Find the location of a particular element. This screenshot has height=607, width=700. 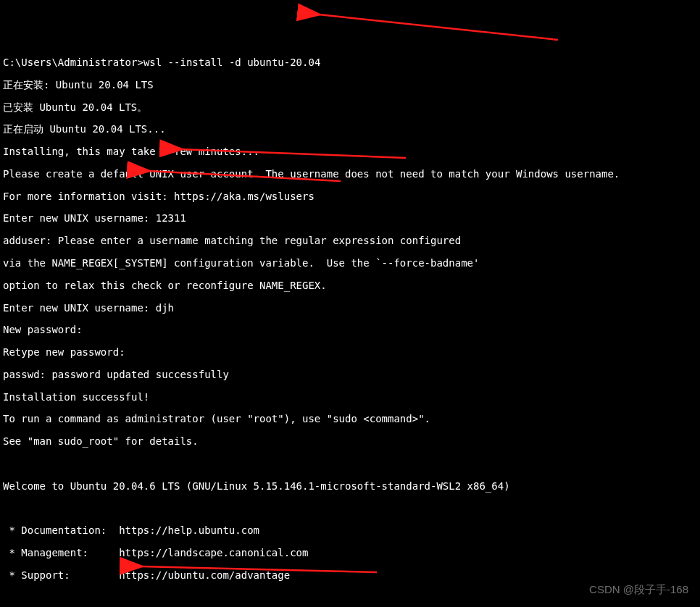

line-installed-zh: 已安装 Ubuntu 20.04 LTS。 is located at coordinates (350, 107).